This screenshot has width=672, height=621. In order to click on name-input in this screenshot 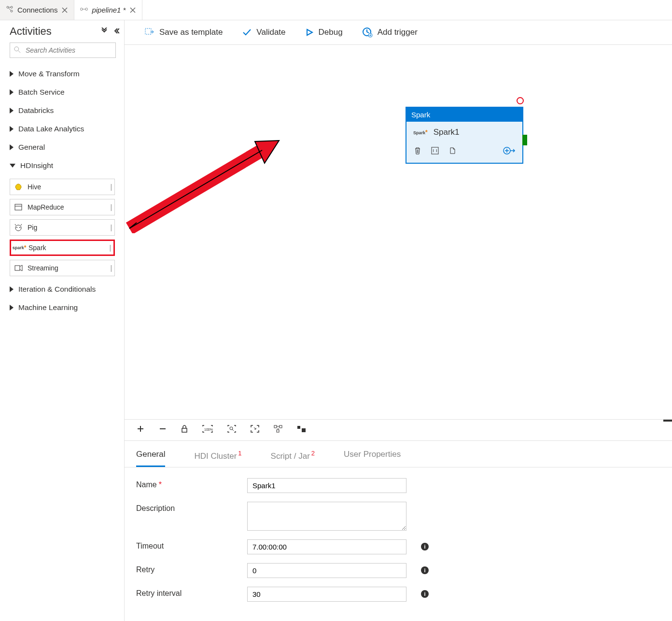, I will do `click(327, 486)`.